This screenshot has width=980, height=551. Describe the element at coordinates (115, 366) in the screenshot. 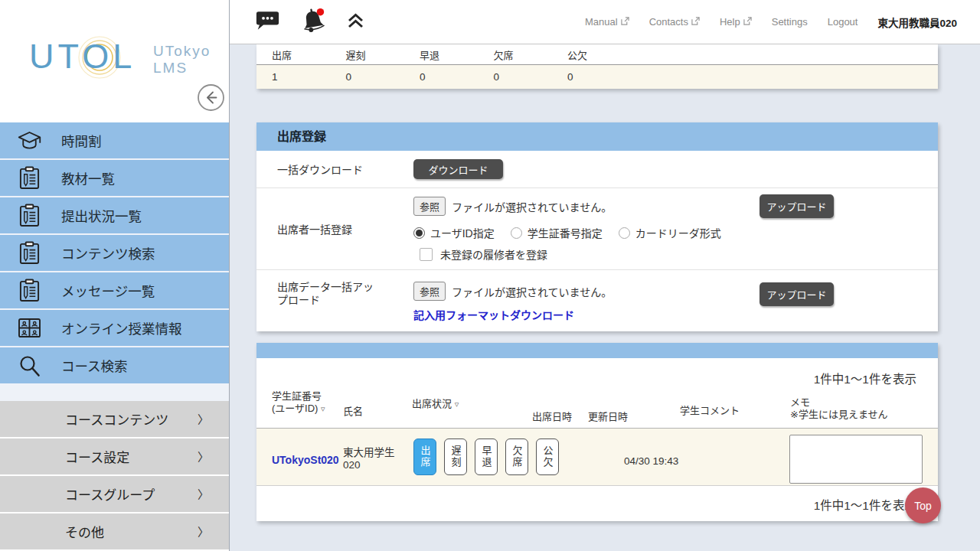

I see `sidebar-item-course-search: コース検索` at that location.